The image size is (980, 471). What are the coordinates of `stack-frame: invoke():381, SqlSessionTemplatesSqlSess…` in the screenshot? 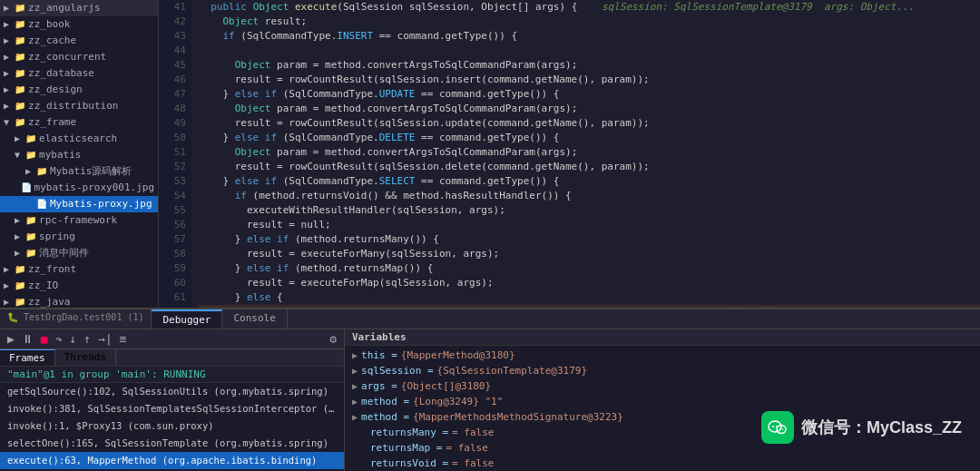 It's located at (172, 408).